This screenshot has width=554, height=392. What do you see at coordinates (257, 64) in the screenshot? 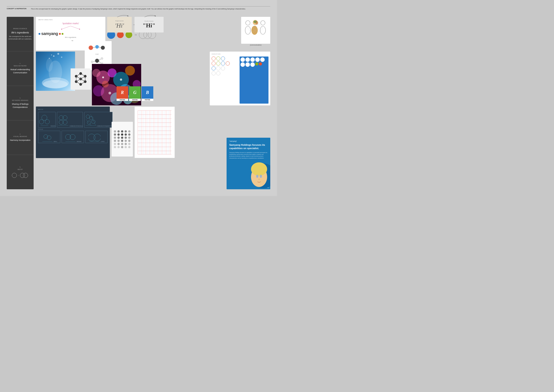
I see `var-green-circle` at bounding box center [257, 64].